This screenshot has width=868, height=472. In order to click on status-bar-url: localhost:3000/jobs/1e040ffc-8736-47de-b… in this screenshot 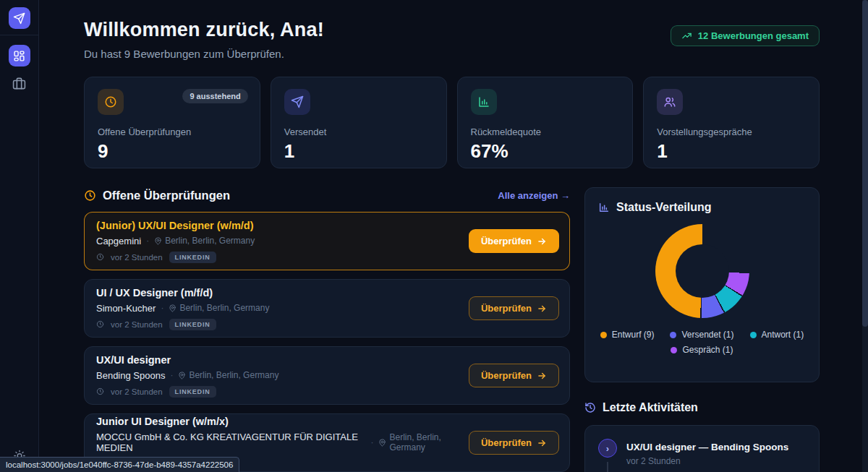, I will do `click(120, 464)`.